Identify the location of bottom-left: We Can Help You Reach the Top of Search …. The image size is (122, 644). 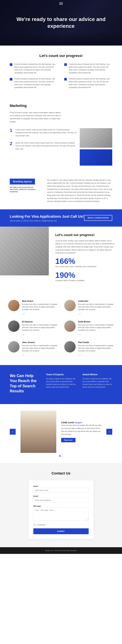
(24, 384).